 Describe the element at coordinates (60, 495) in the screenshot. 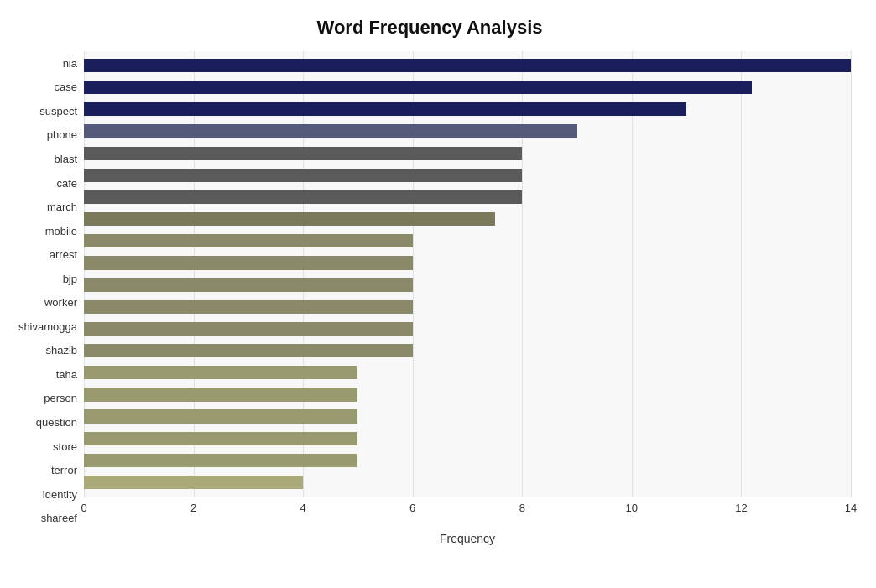

I see `y-label: identity` at that location.